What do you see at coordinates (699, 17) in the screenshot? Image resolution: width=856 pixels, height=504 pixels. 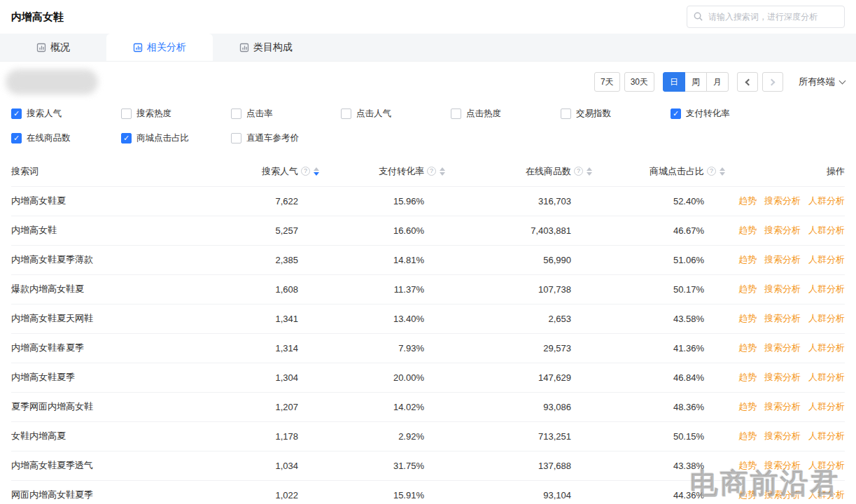 I see `search-icon` at bounding box center [699, 17].